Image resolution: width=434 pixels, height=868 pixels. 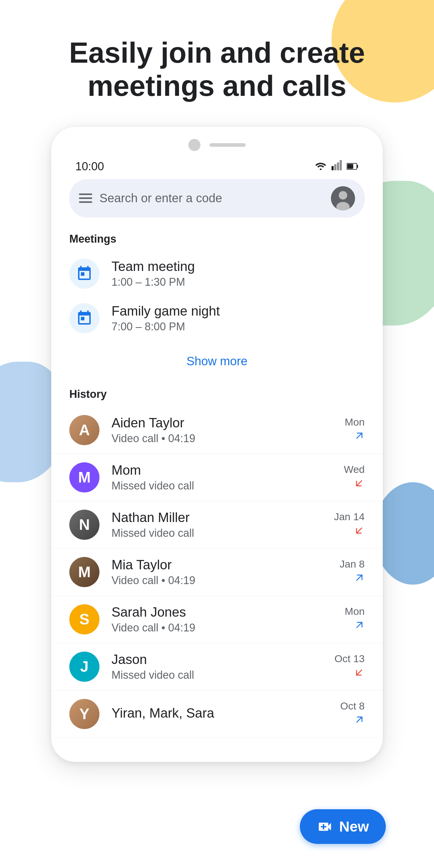 What do you see at coordinates (238, 282) in the screenshot?
I see `meeting-time: 1:00 – 1:30 PM` at bounding box center [238, 282].